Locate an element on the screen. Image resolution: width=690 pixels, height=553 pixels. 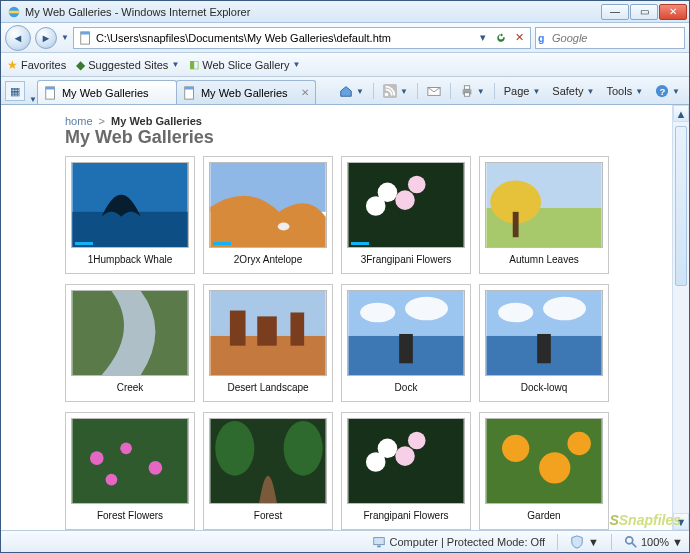
zoom-icon is located at coordinates (631, 542).